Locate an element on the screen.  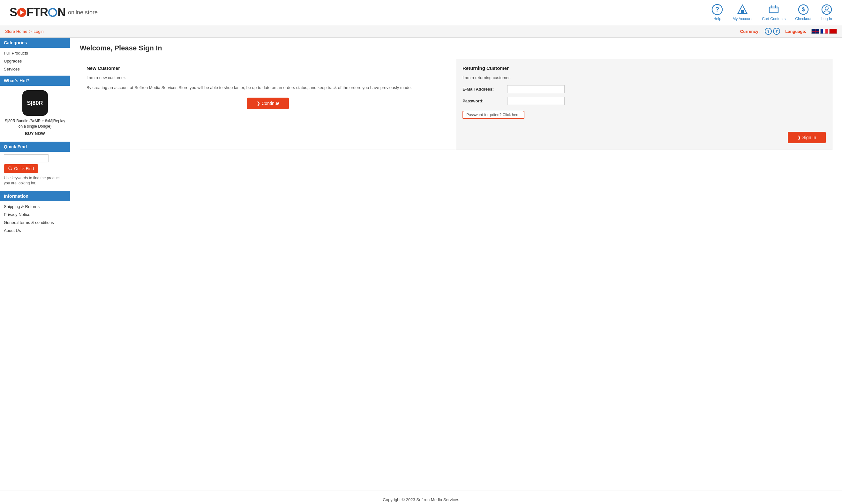
whats-hot-product: S|80R S|80R Bundle (8xMR + 8xM|Replay on… is located at coordinates (35, 113).